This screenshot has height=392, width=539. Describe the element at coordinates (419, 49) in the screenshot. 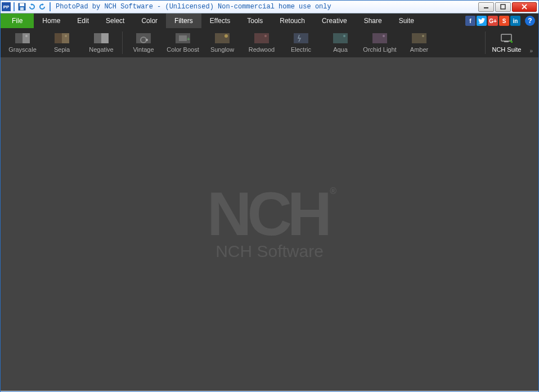

I see `tool-label: Amber` at that location.